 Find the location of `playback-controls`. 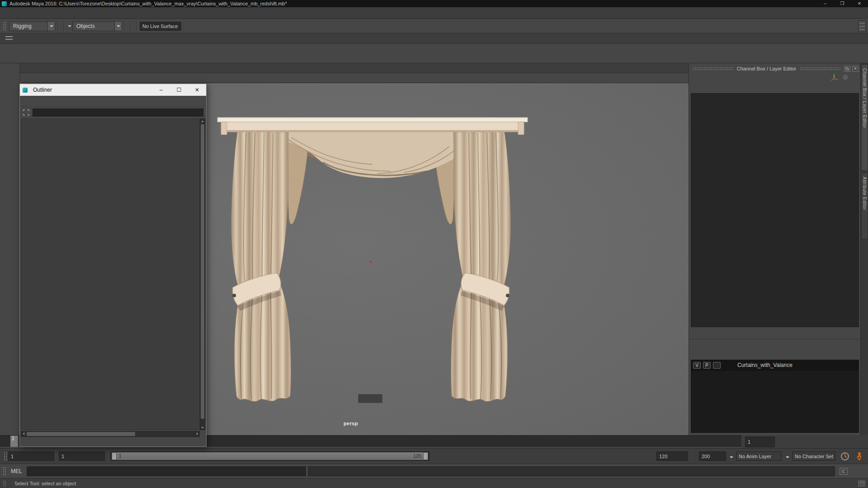

playback-controls is located at coordinates (825, 442).